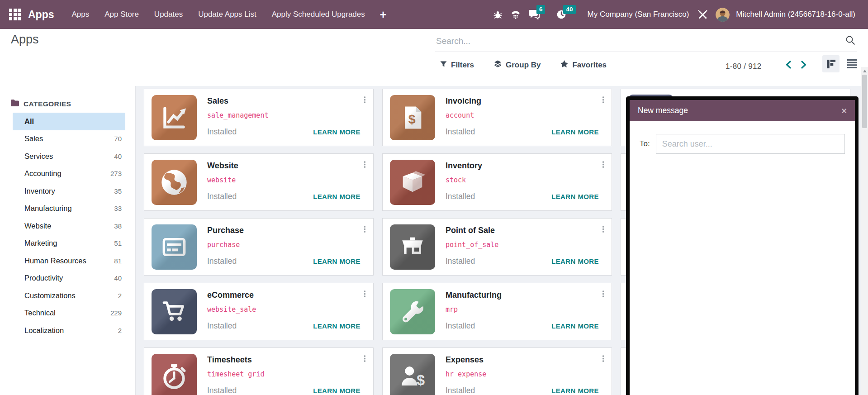 This screenshot has width=868, height=395. Describe the element at coordinates (460, 115) in the screenshot. I see `app-technical-name: account` at that location.